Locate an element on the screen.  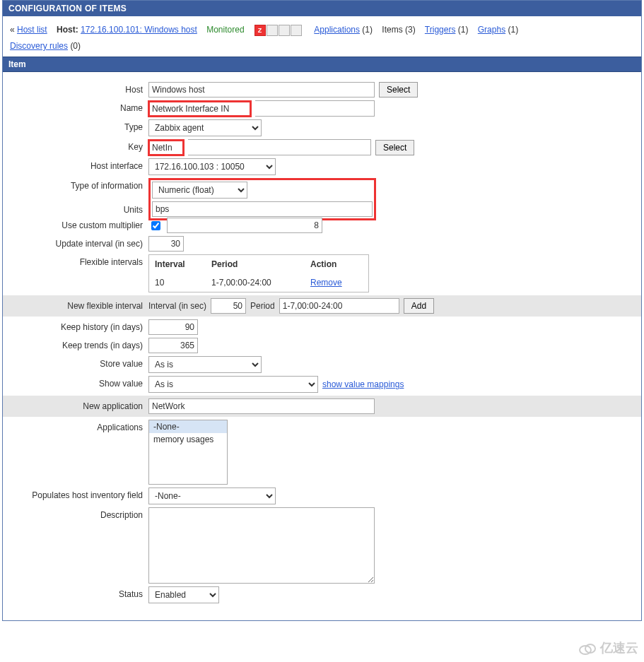
graphs-count: (1) is located at coordinates (513, 30).